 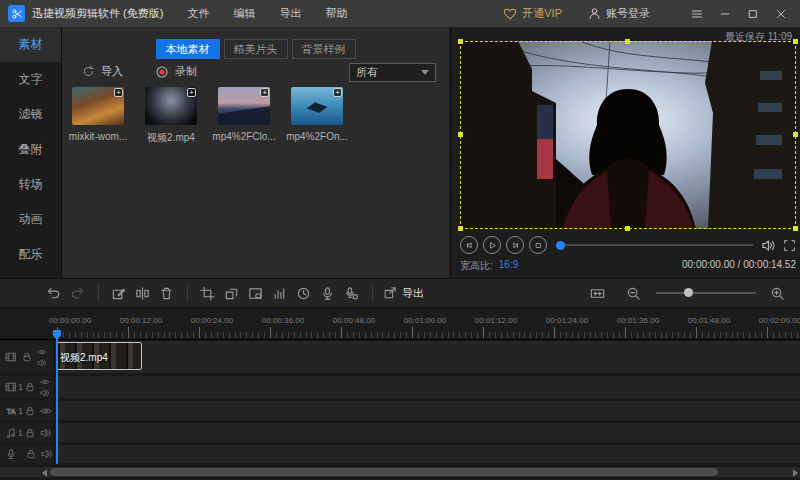 I want to click on maximize-button, so click(x=753, y=14).